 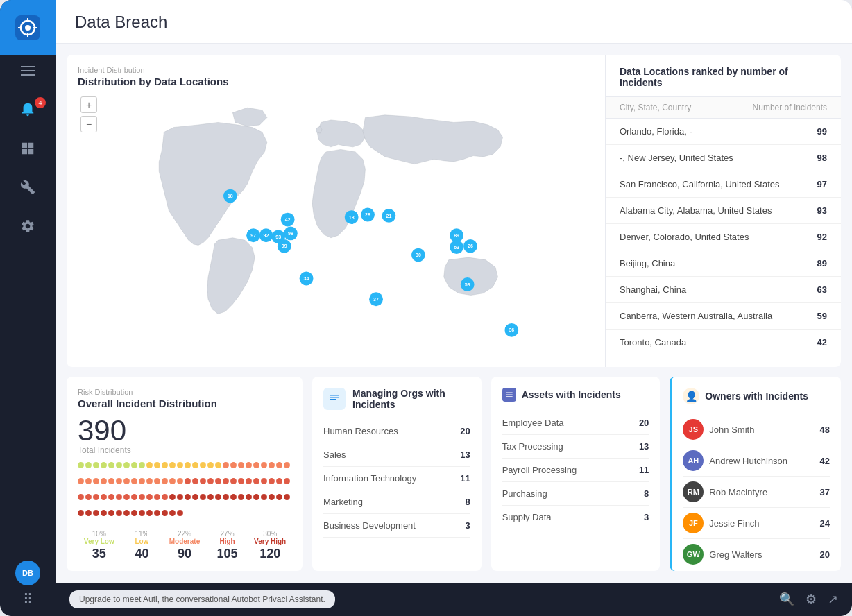 I want to click on location-row: -, New Jersey, United States98, so click(x=723, y=158).